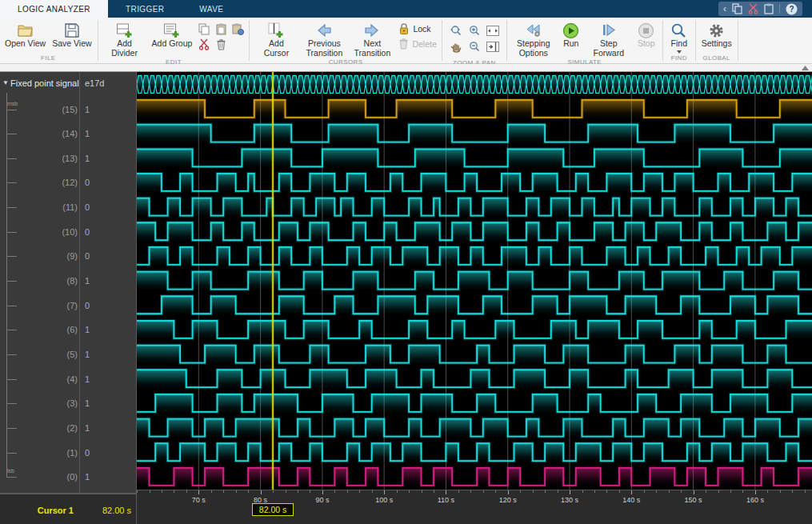 This screenshot has height=524, width=812. Describe the element at coordinates (273, 281) in the screenshot. I see `cursor-line` at that location.